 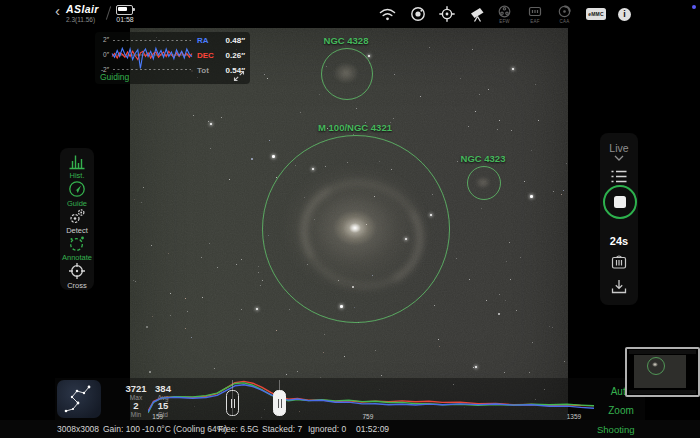 I want to click on preview-thumbnail-button, so click(x=79, y=399).